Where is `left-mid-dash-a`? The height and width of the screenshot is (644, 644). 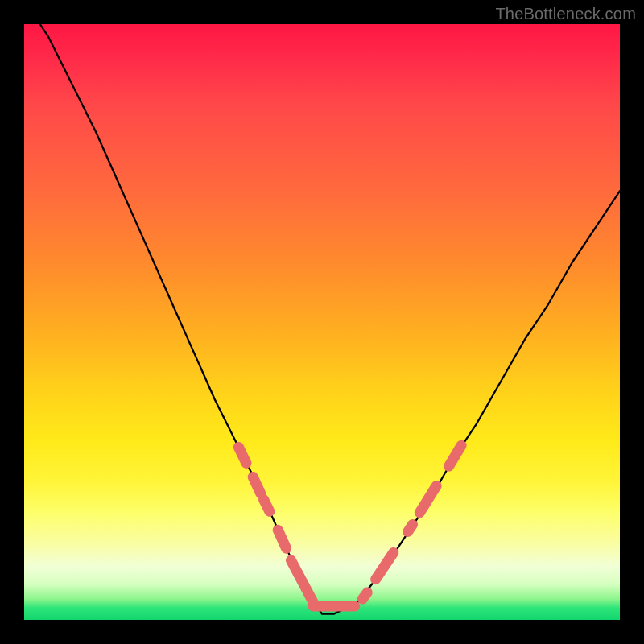
left-mid-dash-a is located at coordinates (257, 485).